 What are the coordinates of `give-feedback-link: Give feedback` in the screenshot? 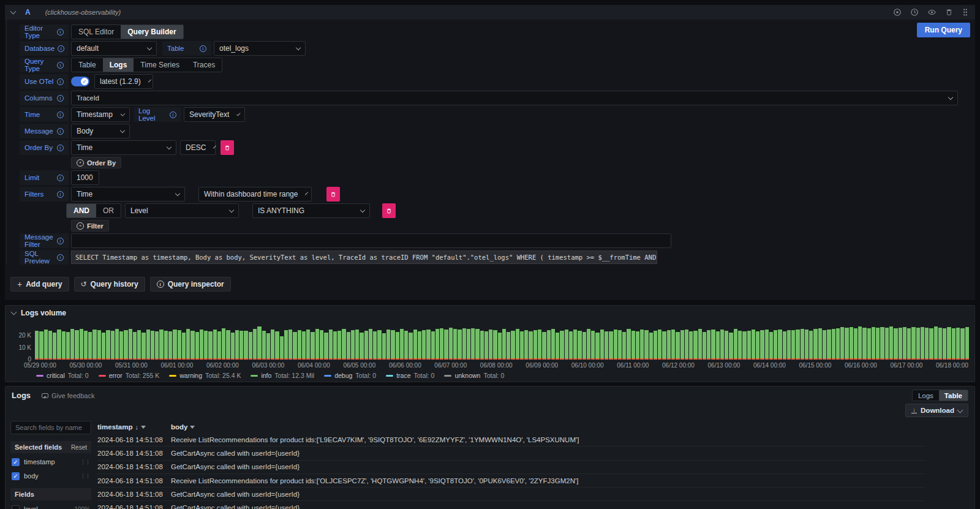 It's located at (68, 396).